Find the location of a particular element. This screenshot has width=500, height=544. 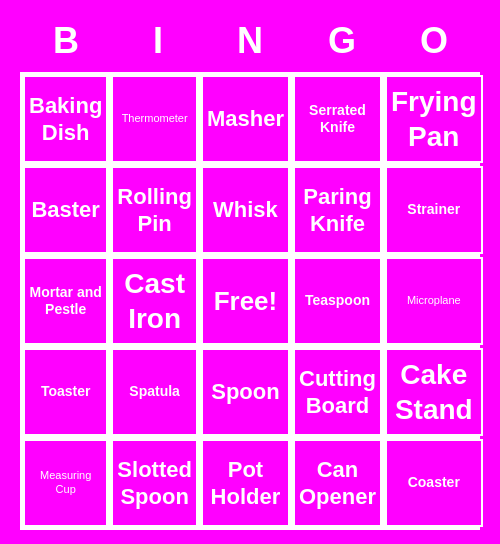

bingo-header: BINGO is located at coordinates (250, 41).